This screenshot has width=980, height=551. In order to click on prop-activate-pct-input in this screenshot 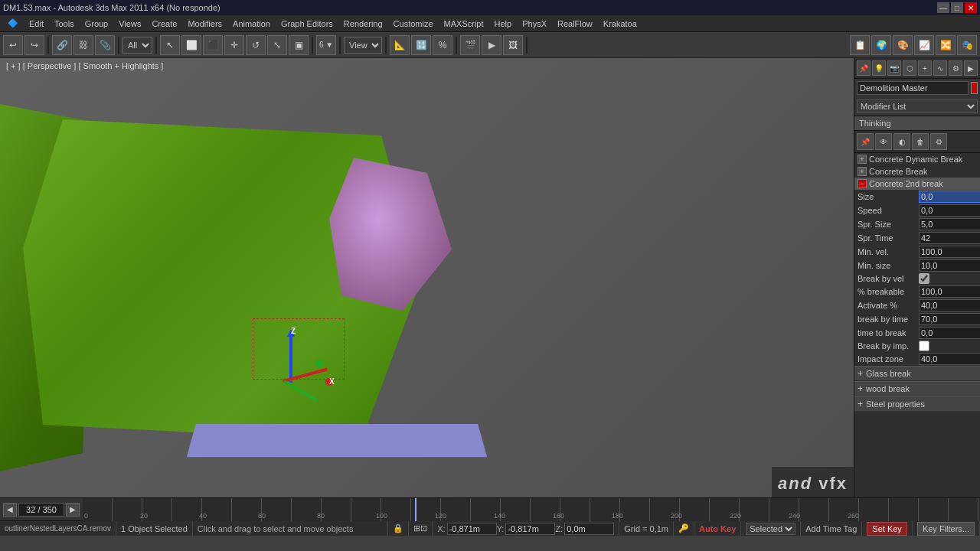, I will do `click(949, 305)`.